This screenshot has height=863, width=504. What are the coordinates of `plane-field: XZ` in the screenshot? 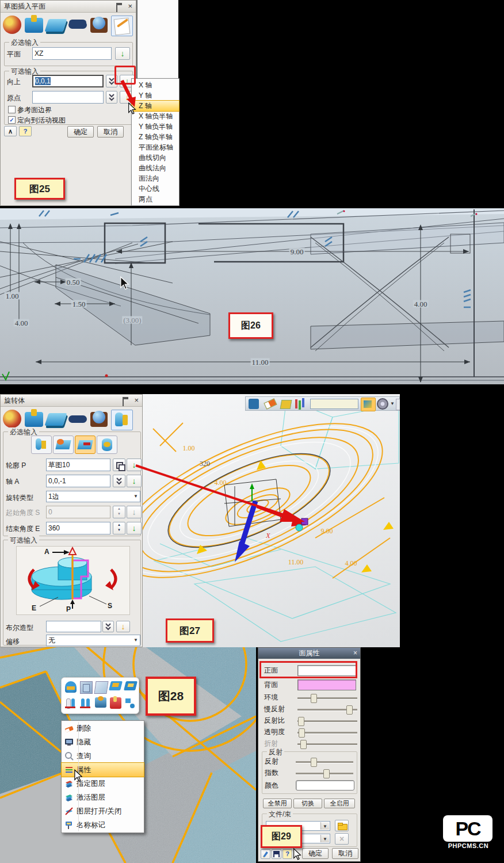 It's located at (72, 54).